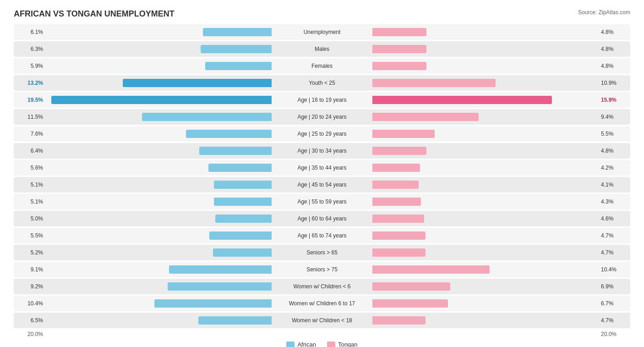 This screenshot has height=347, width=644. Describe the element at coordinates (614, 83) in the screenshot. I see `right-value: 10.9%` at that location.